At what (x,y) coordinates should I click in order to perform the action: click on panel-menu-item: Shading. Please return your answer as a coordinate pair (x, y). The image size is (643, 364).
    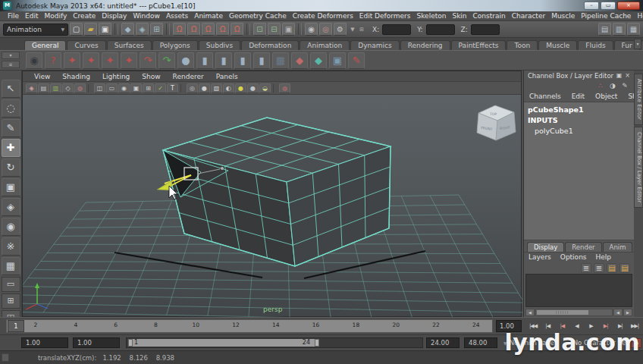
    Looking at the image, I should click on (76, 77).